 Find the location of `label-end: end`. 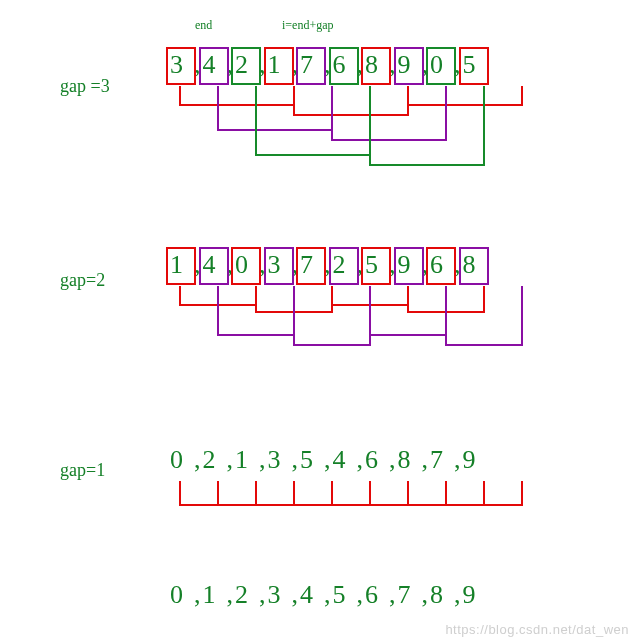

label-end: end is located at coordinates (204, 26).